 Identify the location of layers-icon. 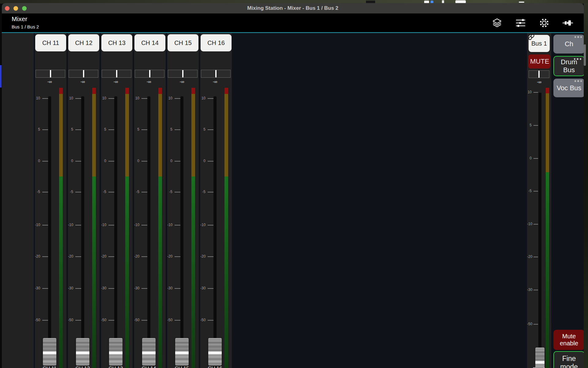
(497, 23).